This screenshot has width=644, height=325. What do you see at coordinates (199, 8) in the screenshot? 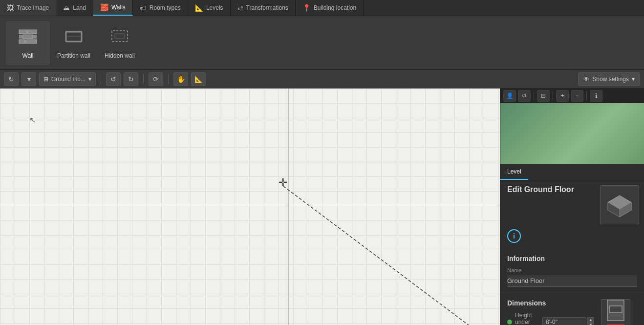
I see `levels-icon: 📐` at bounding box center [199, 8].